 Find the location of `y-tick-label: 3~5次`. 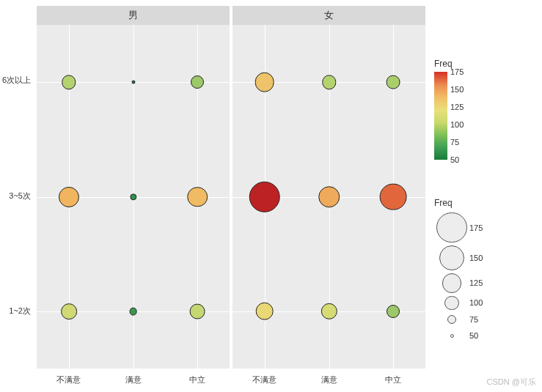

y-tick-label: 3~5次 is located at coordinates (20, 195).